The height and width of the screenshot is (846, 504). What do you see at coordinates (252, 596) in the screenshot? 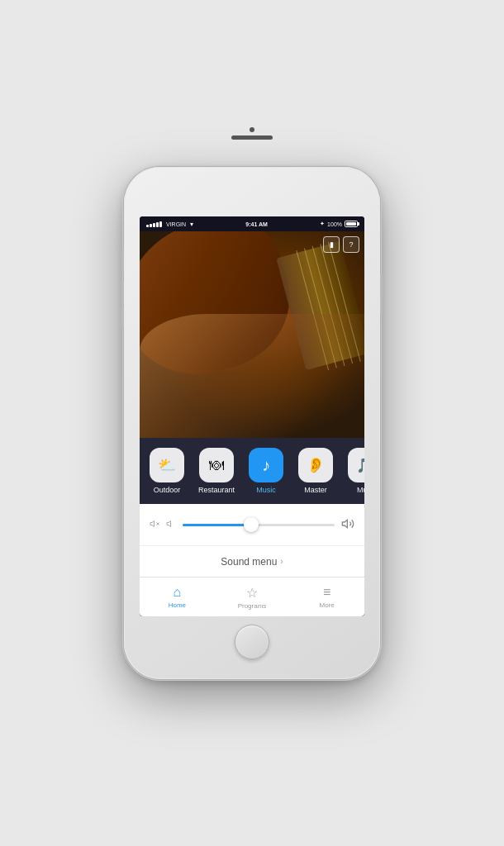
I see `tab-bar: ⌂ Home ☆ Programs ≡ More` at bounding box center [252, 596].